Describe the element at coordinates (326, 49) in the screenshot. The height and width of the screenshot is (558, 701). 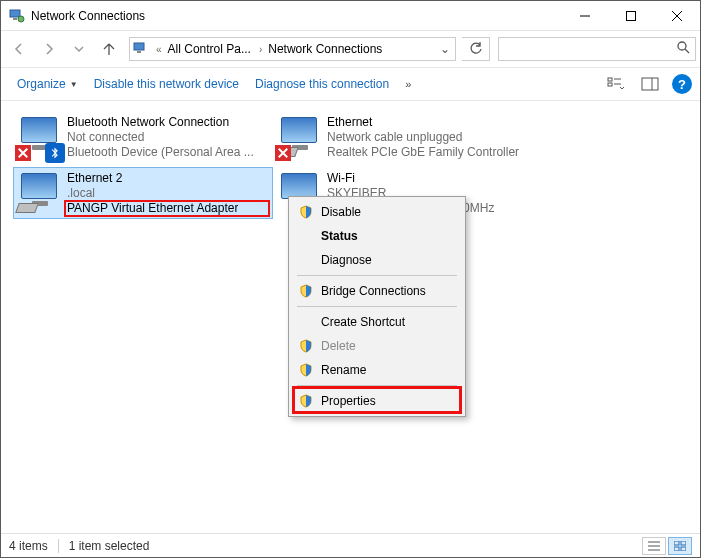
I see `breadcrumb-network-connections: Network Connections` at that location.